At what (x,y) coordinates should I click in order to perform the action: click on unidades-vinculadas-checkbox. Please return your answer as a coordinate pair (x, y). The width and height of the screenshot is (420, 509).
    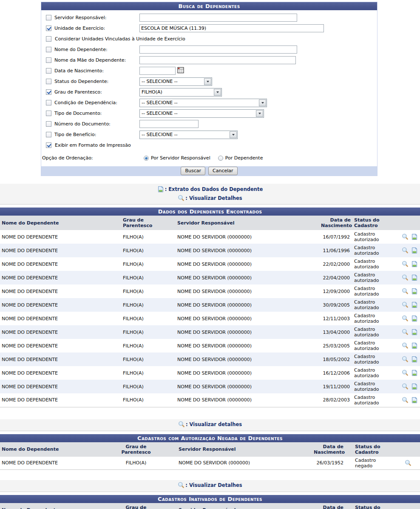
    Looking at the image, I should click on (48, 39).